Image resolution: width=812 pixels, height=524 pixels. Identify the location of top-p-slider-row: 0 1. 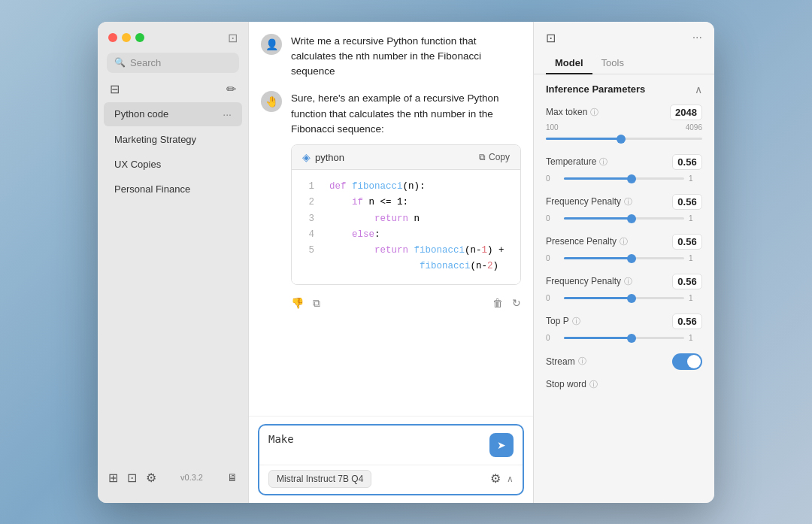
(624, 338).